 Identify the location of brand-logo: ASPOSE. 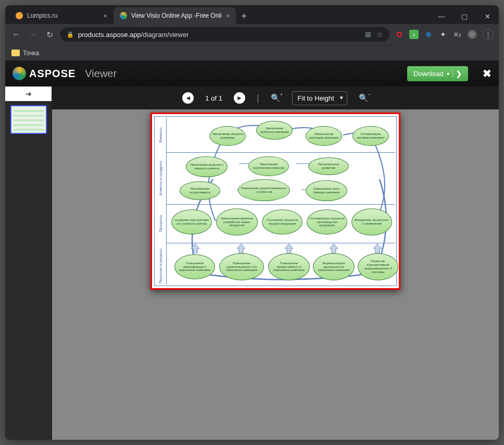
(44, 73).